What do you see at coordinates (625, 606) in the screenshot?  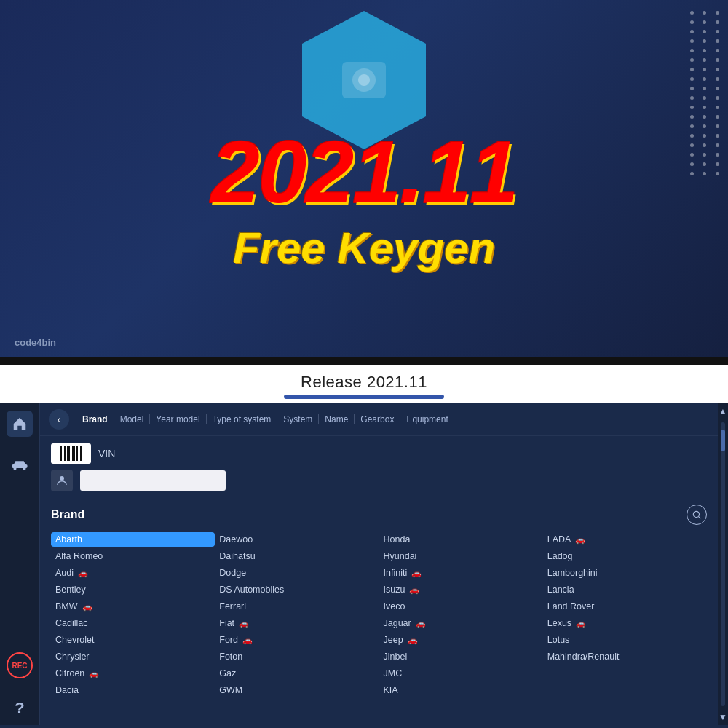 I see `brand-item-land-rover: Land Rover` at bounding box center [625, 606].